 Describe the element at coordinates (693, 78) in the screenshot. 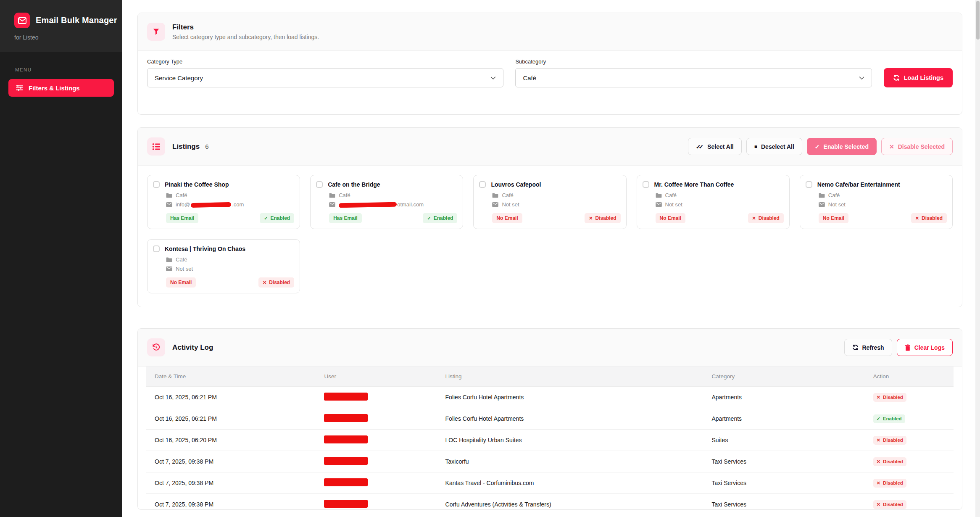

I see `subcategory-select: Café` at that location.